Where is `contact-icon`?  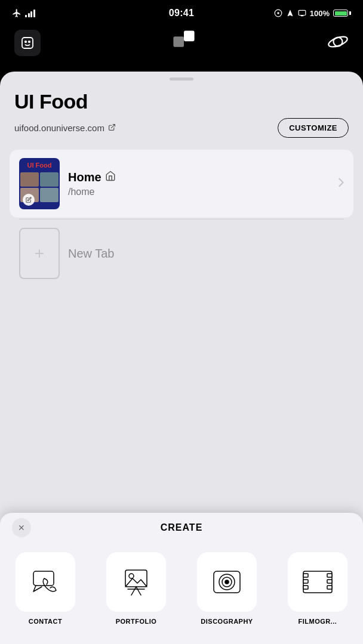 contact-icon is located at coordinates (45, 582).